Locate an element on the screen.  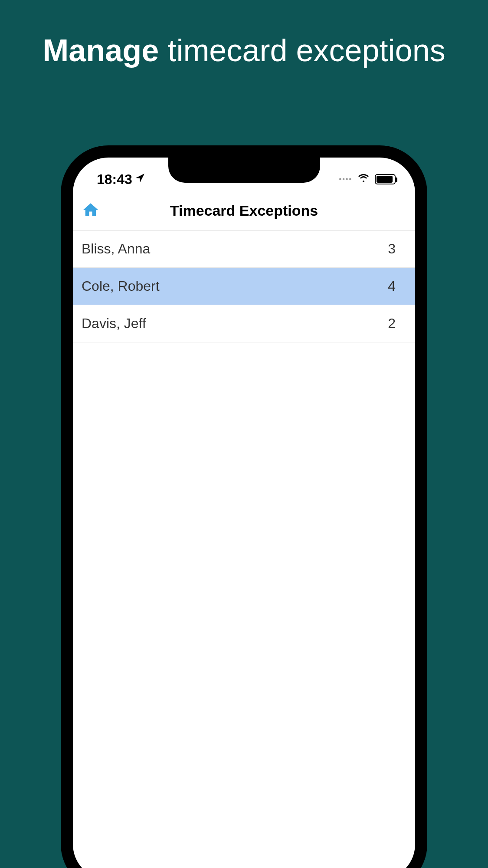
item-count: 4 is located at coordinates (392, 286).